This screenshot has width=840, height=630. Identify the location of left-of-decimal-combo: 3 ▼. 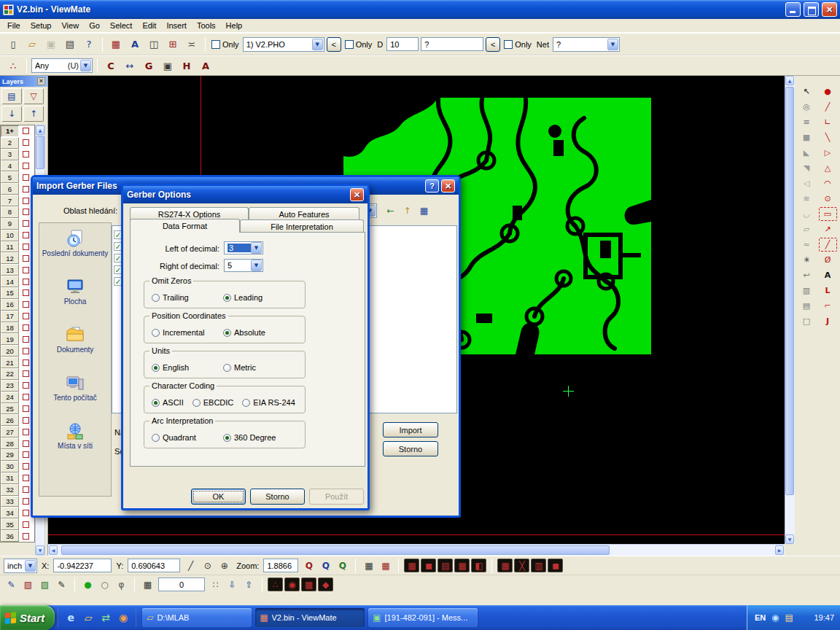
(244, 248).